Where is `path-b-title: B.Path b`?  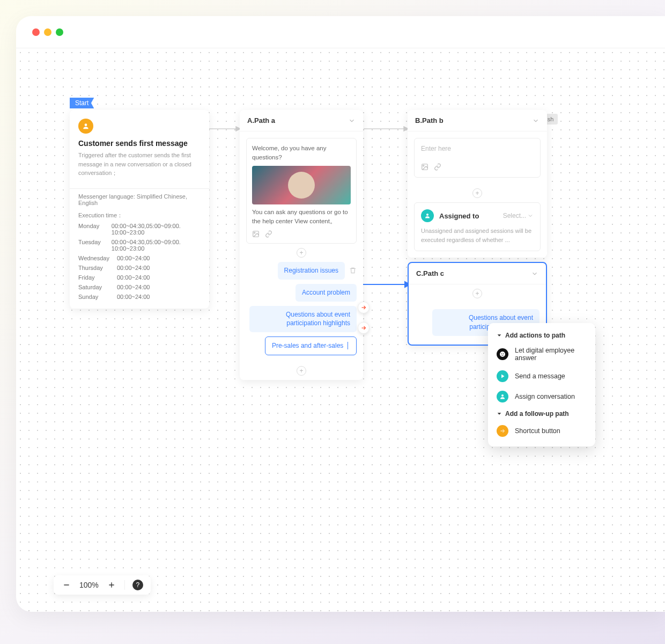
path-b-title: B.Path b is located at coordinates (429, 120).